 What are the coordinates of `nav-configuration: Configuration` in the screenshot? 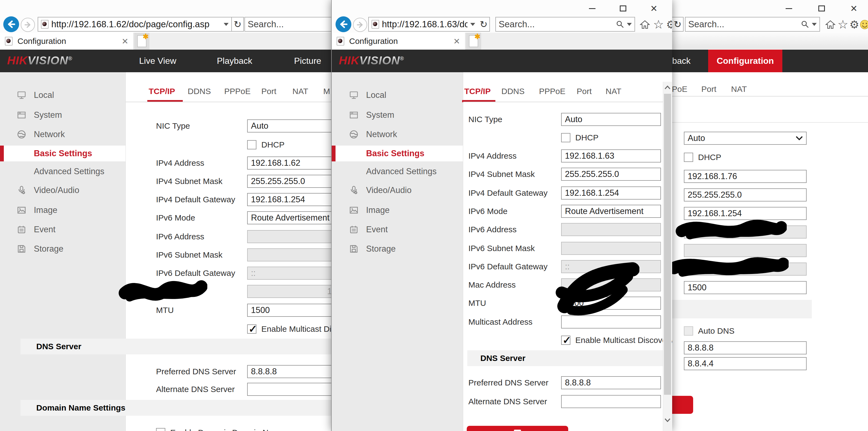 It's located at (745, 61).